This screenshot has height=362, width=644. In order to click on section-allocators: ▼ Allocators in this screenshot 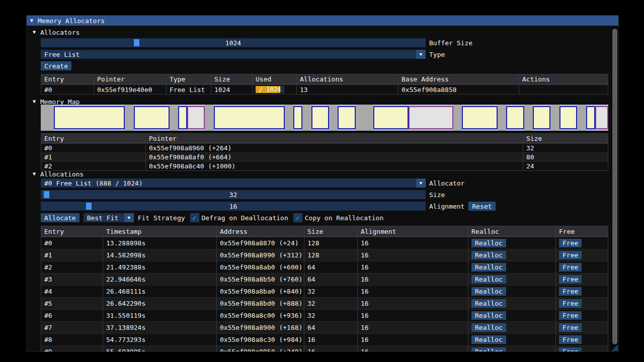, I will do `click(56, 32)`.